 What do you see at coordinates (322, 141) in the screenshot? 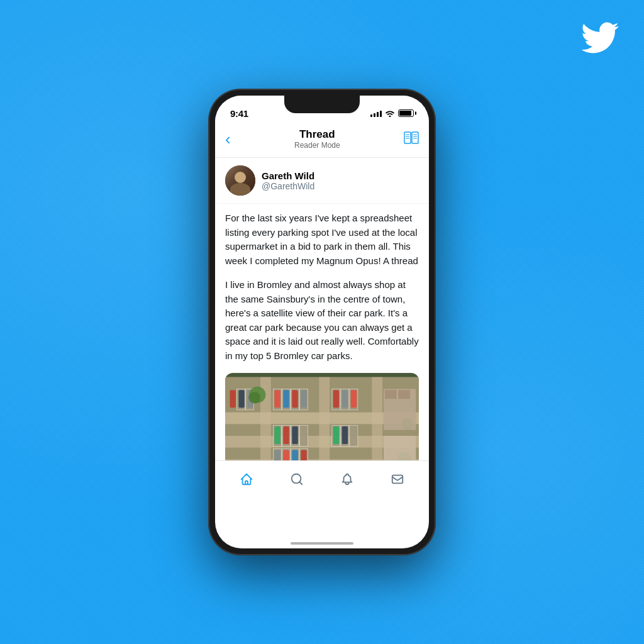
I see `navigation-bar: ‹ Thread Reader Mode` at bounding box center [322, 141].